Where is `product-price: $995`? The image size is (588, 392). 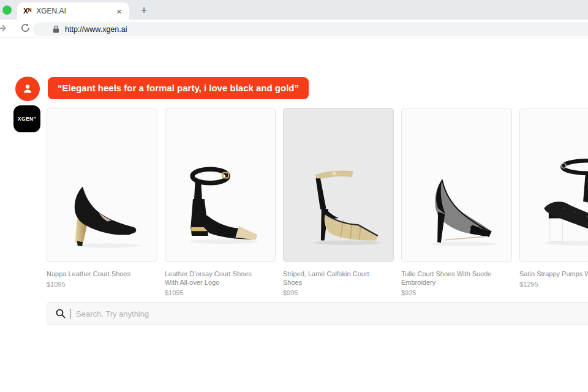 product-price: $995 is located at coordinates (338, 293).